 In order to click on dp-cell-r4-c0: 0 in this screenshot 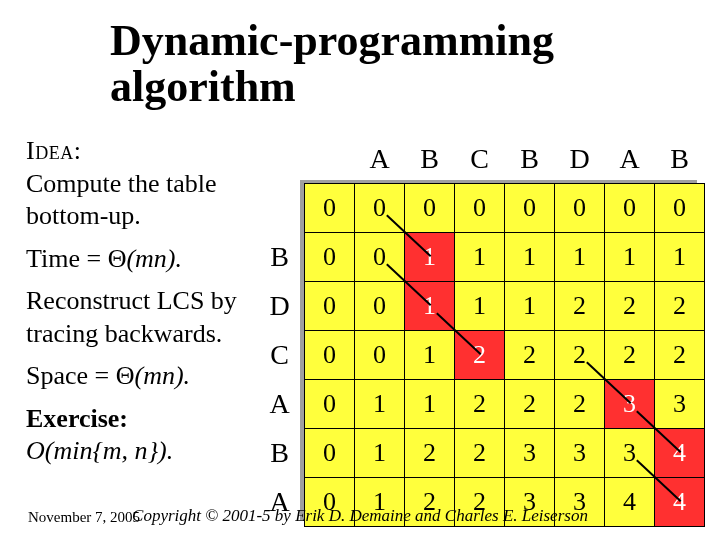, I will do `click(330, 404)`.